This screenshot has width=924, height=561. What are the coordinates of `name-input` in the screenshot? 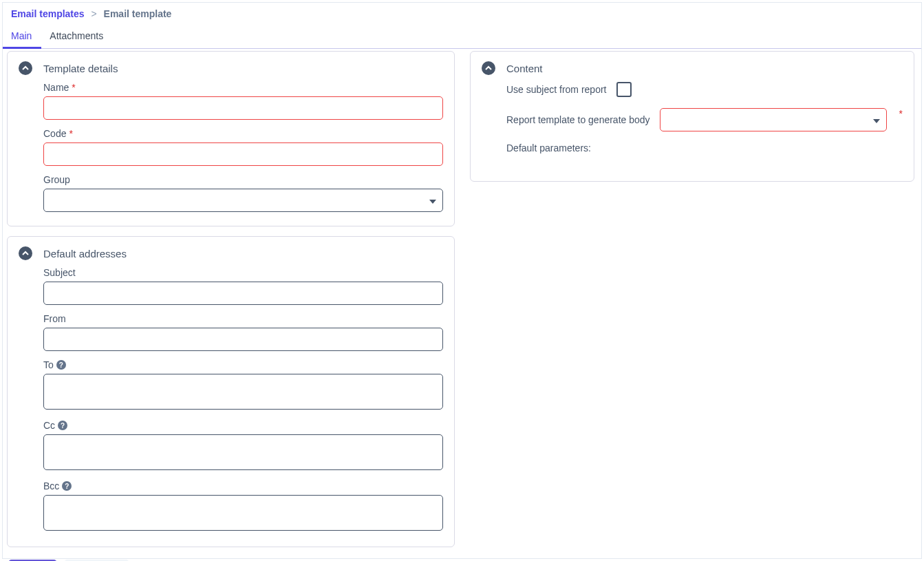 It's located at (244, 108).